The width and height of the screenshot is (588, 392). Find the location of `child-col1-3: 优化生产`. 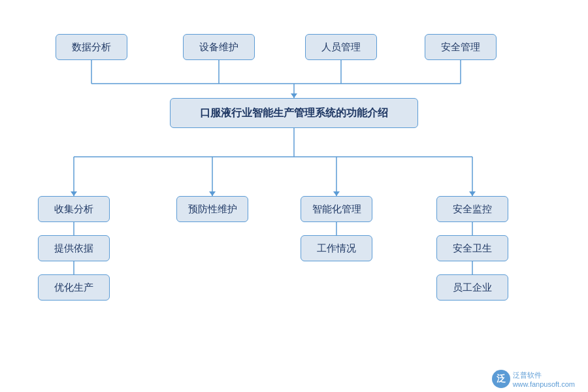

child-col1-3: 优化生产 is located at coordinates (74, 287).